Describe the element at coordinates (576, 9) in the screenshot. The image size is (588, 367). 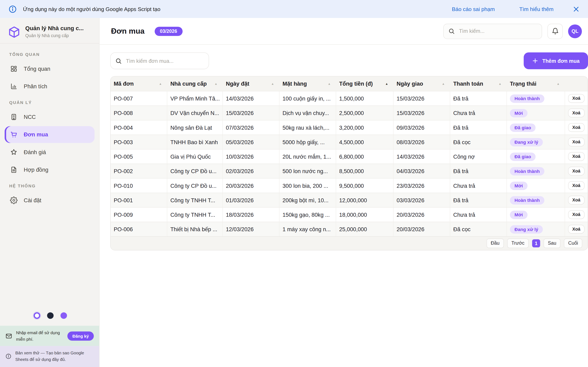
I see `close-icon` at that location.